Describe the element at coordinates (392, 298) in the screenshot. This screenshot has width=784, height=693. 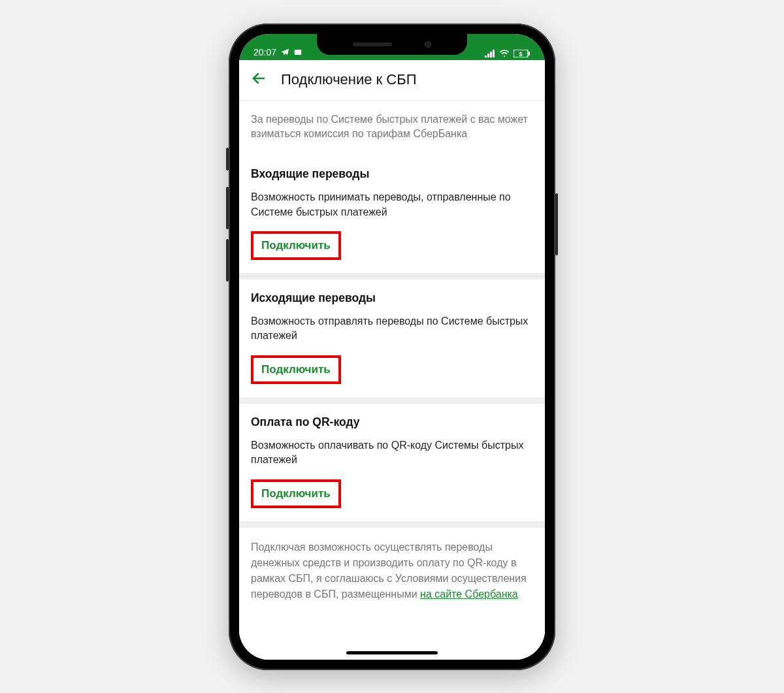
I see `section-title: Исходящие переводы` at that location.